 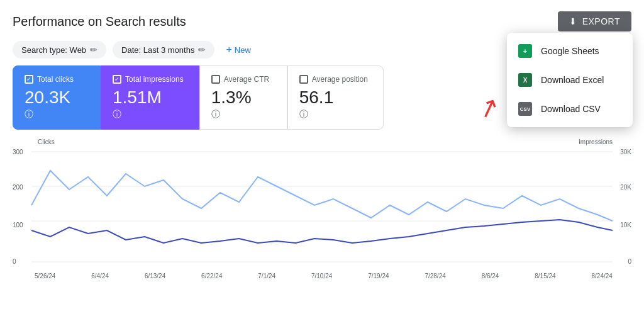 What do you see at coordinates (595, 21) in the screenshot?
I see `export-button: ⬇ EXPORT` at bounding box center [595, 21].